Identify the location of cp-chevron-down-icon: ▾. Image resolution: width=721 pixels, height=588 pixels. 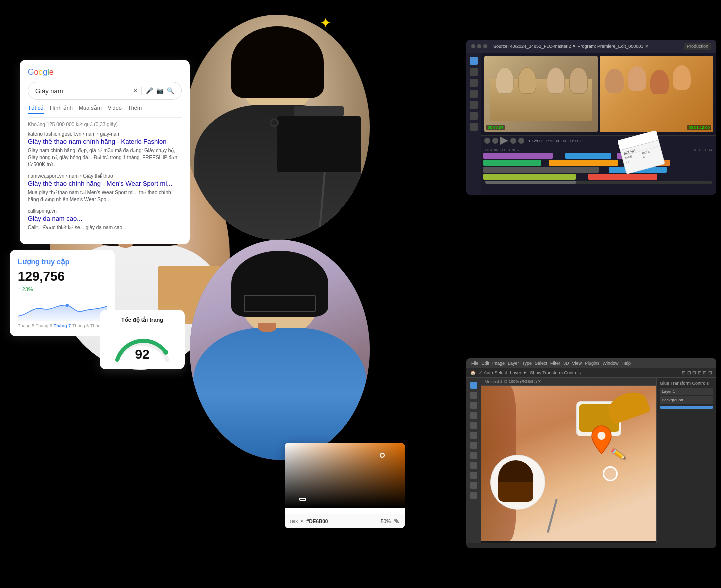
(302, 521).